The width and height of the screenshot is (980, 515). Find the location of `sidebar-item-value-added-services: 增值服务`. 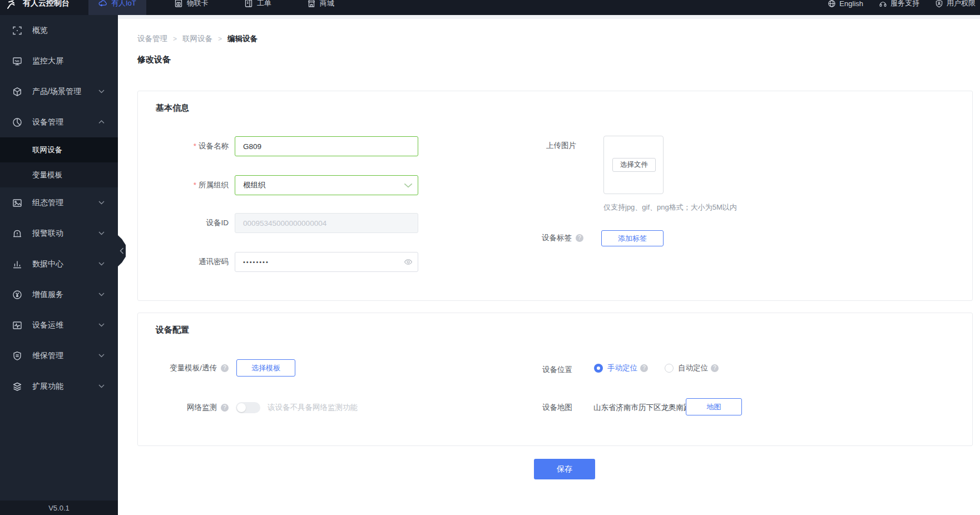

sidebar-item-value-added-services: 增值服务 is located at coordinates (59, 295).